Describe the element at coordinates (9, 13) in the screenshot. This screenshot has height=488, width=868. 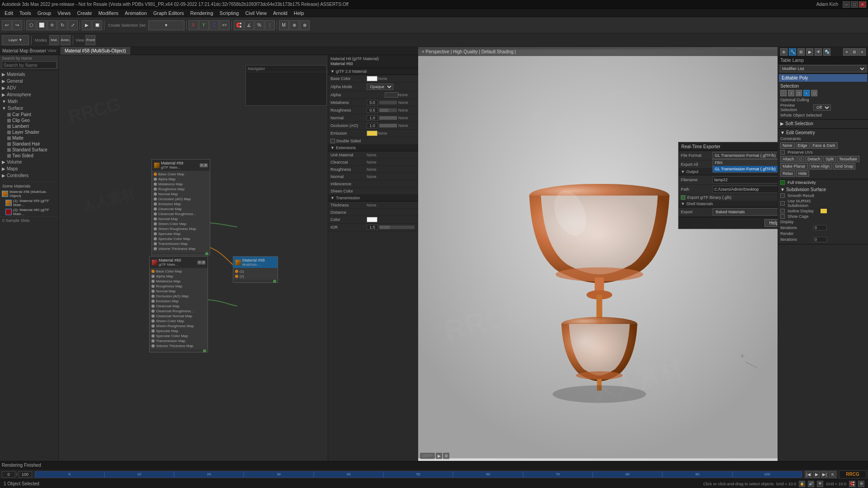
I see `menu-edit: Edit` at that location.